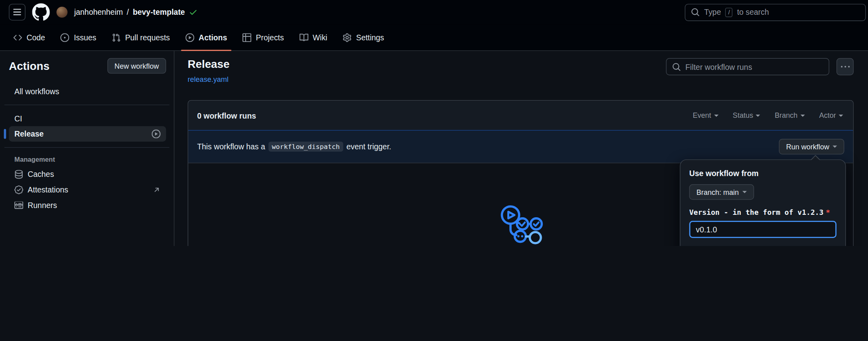  What do you see at coordinates (147, 37) in the screenshot?
I see `tab-label: Pull requests` at bounding box center [147, 37].